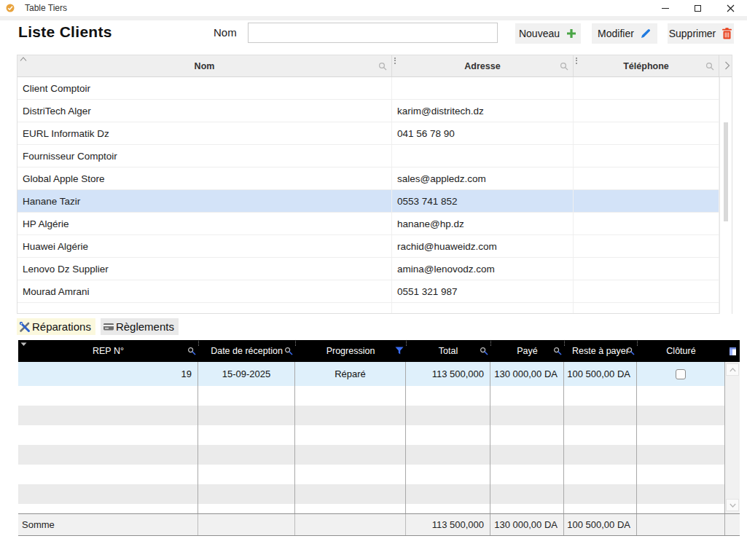 Image resolution: width=747 pixels, height=560 pixels. Describe the element at coordinates (730, 8) in the screenshot. I see `close-button` at that location.